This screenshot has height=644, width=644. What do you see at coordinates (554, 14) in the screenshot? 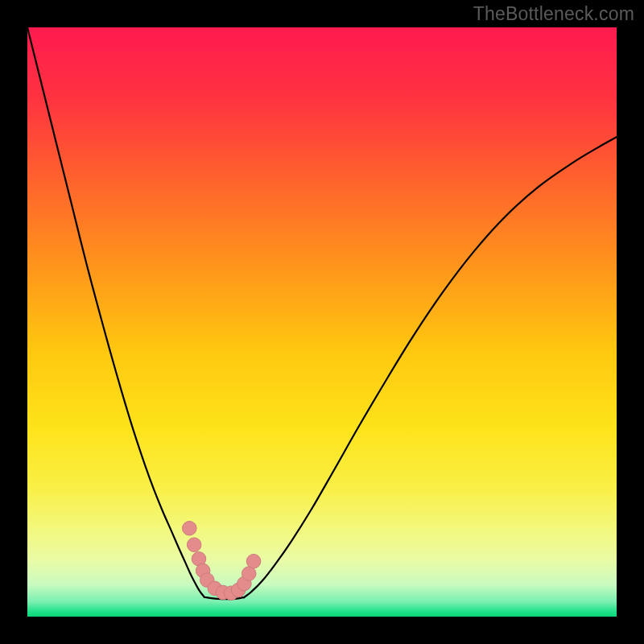
I see `watermark-text: TheBottleneck.com` at bounding box center [554, 14].